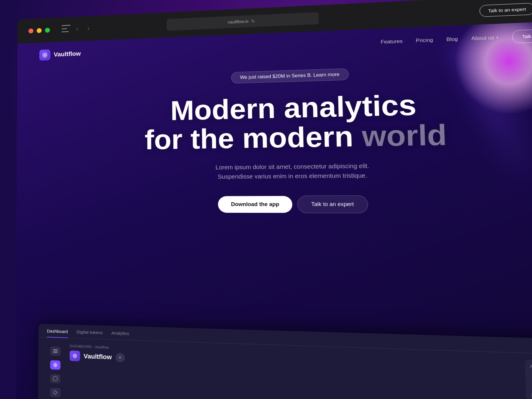 The height and width of the screenshot is (399, 532). What do you see at coordinates (77, 29) in the screenshot?
I see `back-button: ‹` at bounding box center [77, 29].